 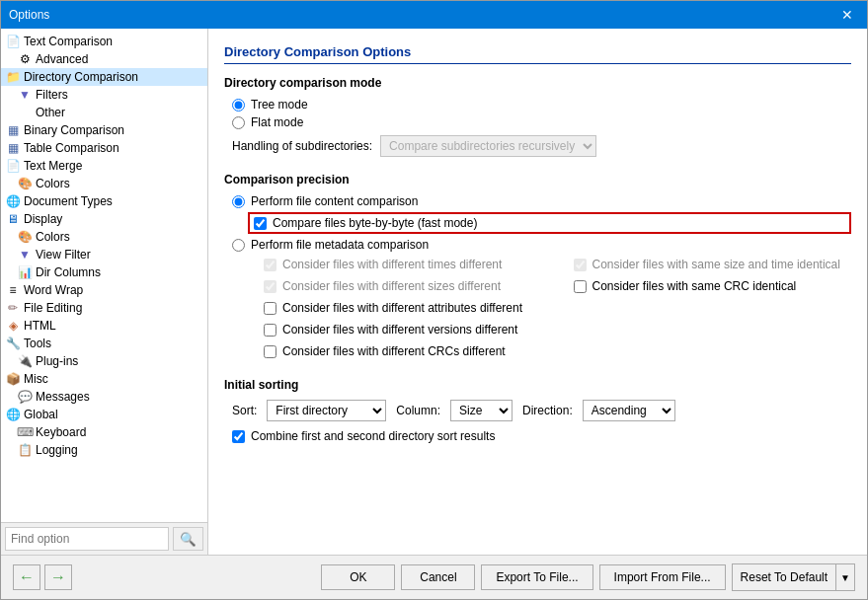 What do you see at coordinates (541, 113) in the screenshot?
I see `dir-mode-radio-group: Tree mode Flat mode` at bounding box center [541, 113].